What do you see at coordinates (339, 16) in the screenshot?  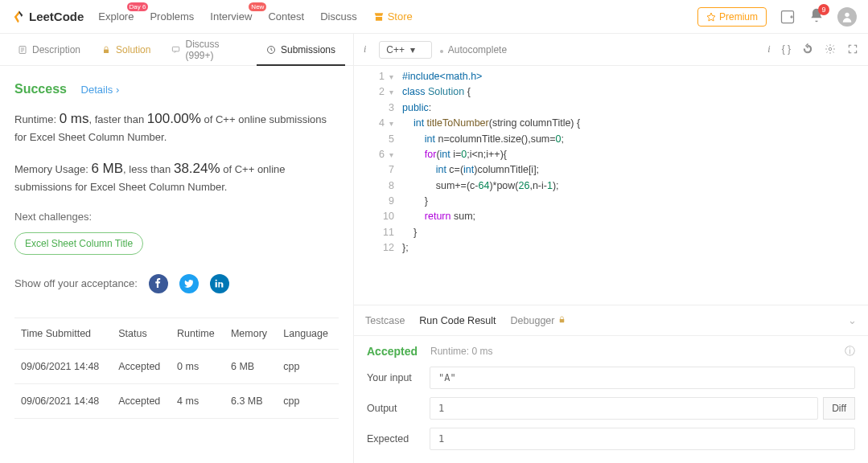 I see `nav-discuss: Discuss` at bounding box center [339, 16].